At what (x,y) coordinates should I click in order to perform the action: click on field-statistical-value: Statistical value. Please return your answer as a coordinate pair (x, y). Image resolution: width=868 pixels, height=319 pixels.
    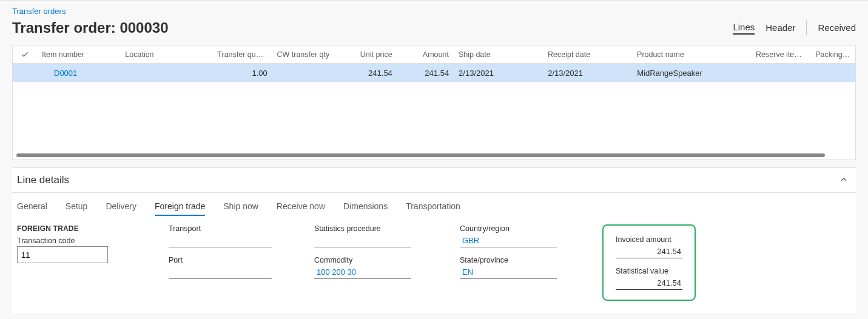
    Looking at the image, I should click on (649, 278).